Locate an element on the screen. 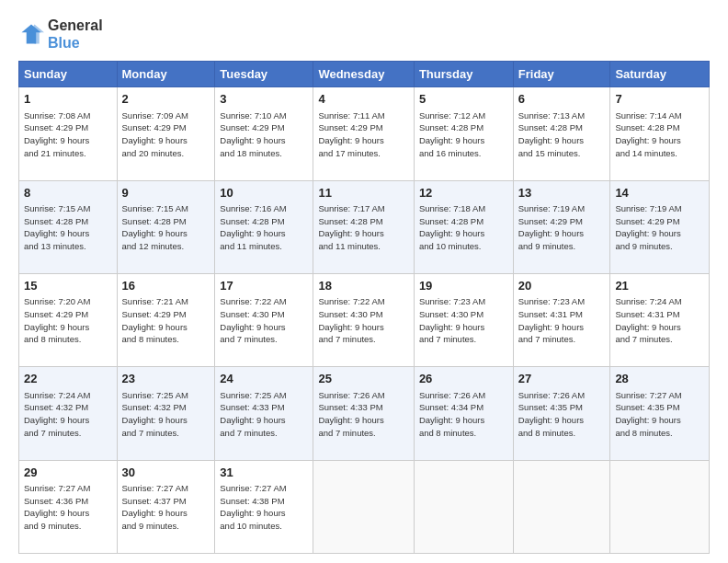  calendar-cell: 16 Sunrise: 7:21 AM Sunset: 4:29 PM Dayl… is located at coordinates (165, 320).